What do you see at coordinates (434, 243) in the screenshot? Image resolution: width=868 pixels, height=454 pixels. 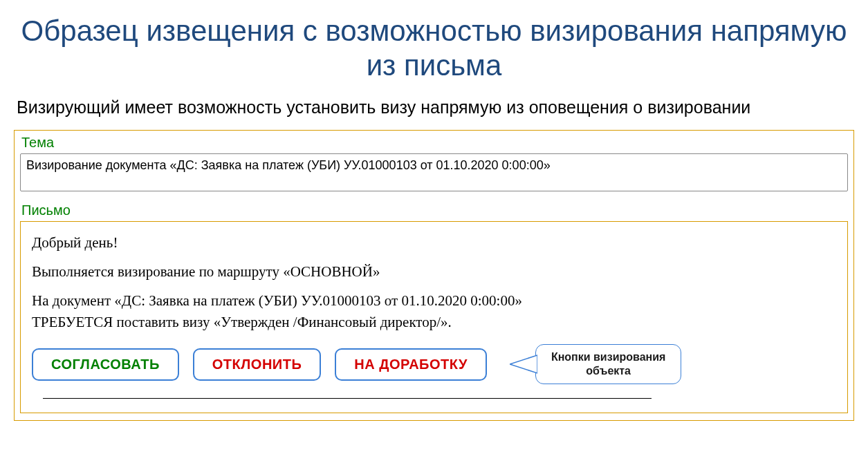 I see `email-greeting: Добрый день!` at bounding box center [434, 243].